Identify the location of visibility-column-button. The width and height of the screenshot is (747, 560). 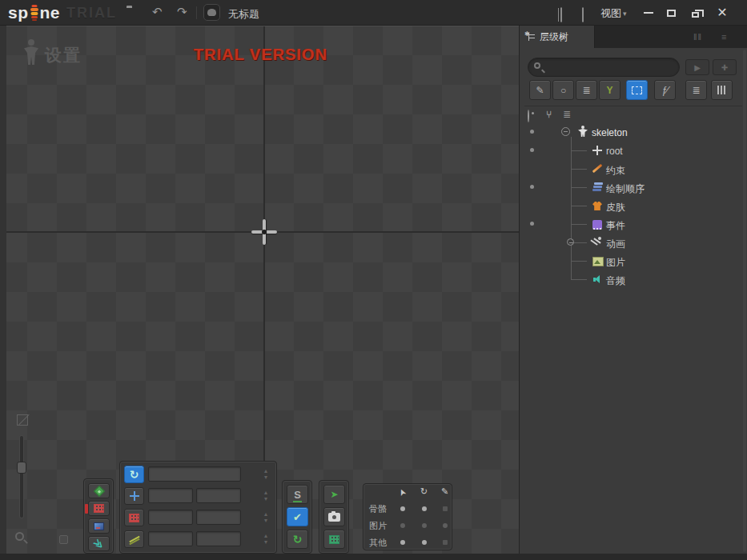
(528, 116).